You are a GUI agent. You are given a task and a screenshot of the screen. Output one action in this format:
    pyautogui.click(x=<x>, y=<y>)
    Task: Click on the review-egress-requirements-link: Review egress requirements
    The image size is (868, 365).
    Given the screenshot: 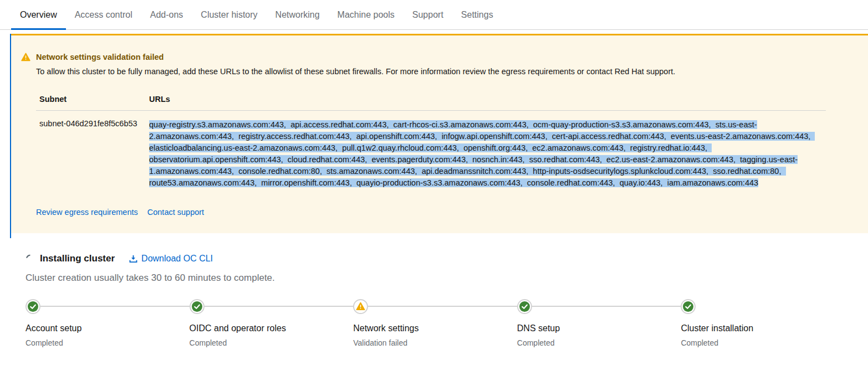 What is the action you would take?
    pyautogui.click(x=87, y=212)
    